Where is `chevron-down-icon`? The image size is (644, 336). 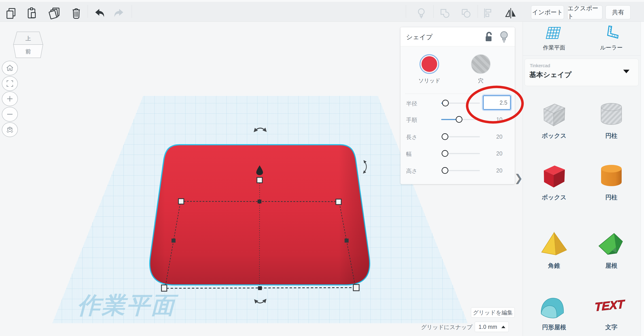 chevron-down-icon is located at coordinates (626, 72).